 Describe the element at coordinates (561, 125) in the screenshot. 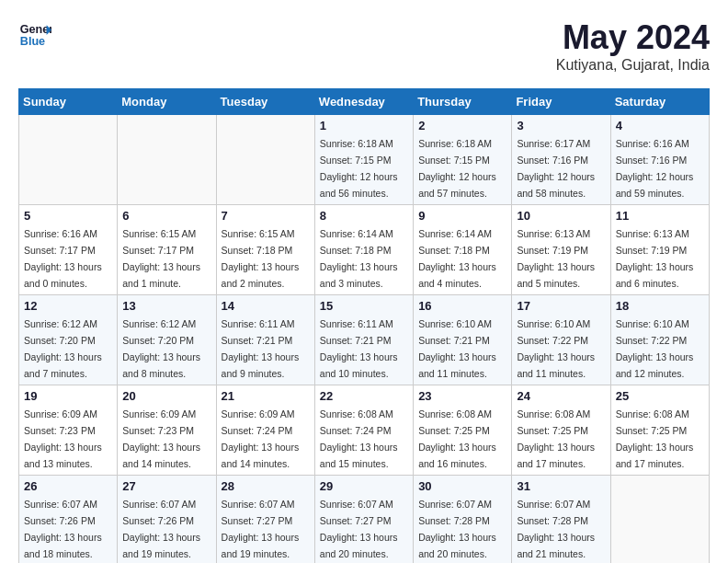

I see `day-number: 3` at that location.